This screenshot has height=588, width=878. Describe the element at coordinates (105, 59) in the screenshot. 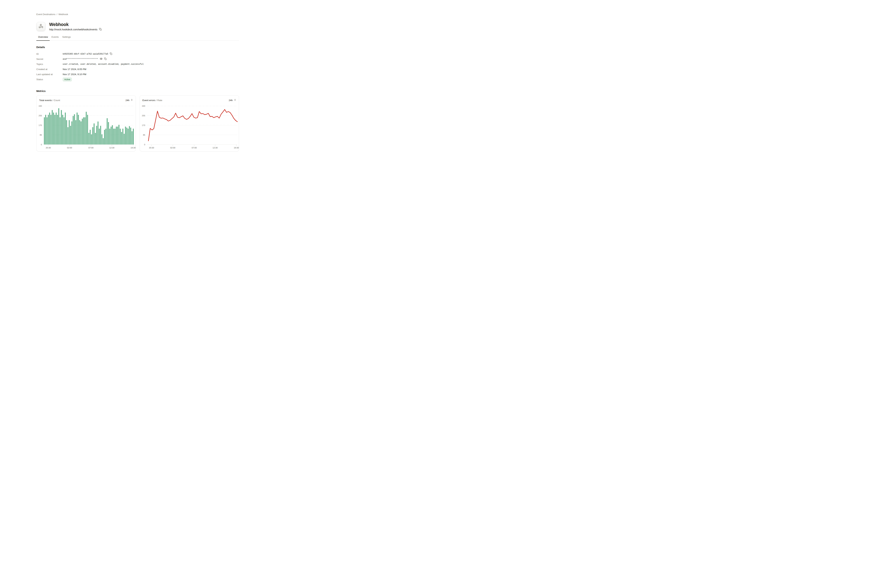

I see `copy-secret-button` at that location.